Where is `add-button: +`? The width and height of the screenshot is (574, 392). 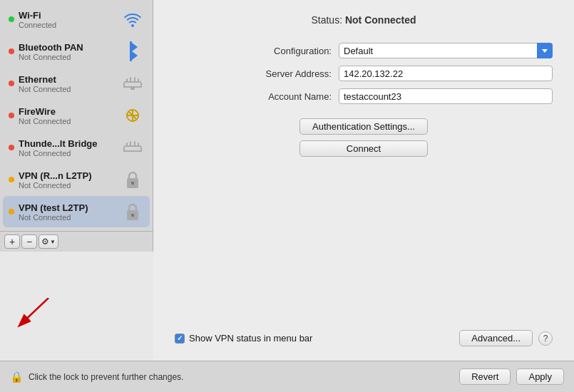 add-button: + is located at coordinates (12, 242).